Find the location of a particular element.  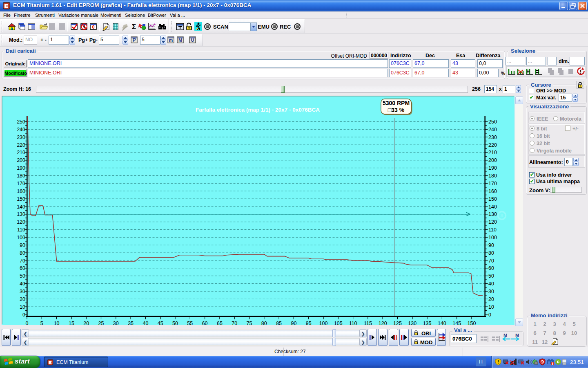

svg-text: 25 is located at coordinates (101, 323).